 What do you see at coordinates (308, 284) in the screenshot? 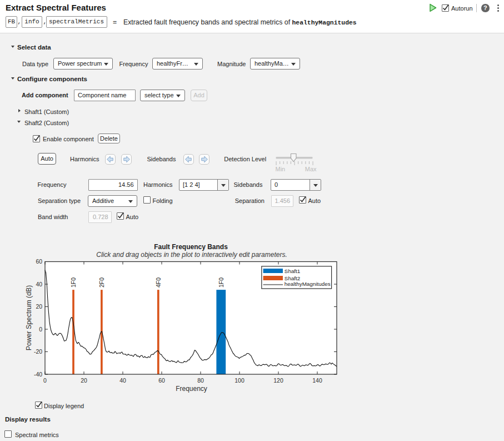
I see `svg-text: healthyMagnitudes` at bounding box center [308, 284].